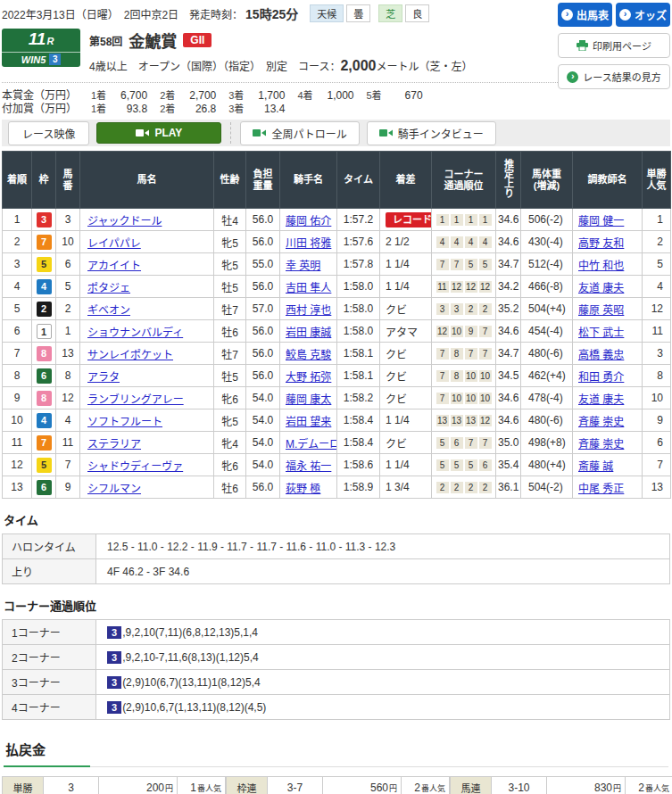 This screenshot has height=794, width=672. I want to click on col-last-3f: 推定上り, so click(509, 180).